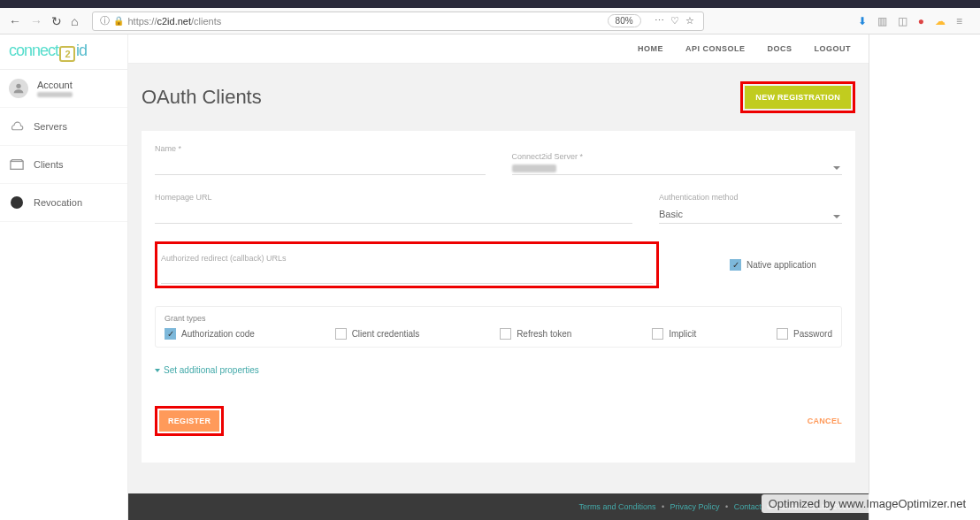  Describe the element at coordinates (617, 507) in the screenshot. I see `footer-terms: Terms and Conditions` at that location.